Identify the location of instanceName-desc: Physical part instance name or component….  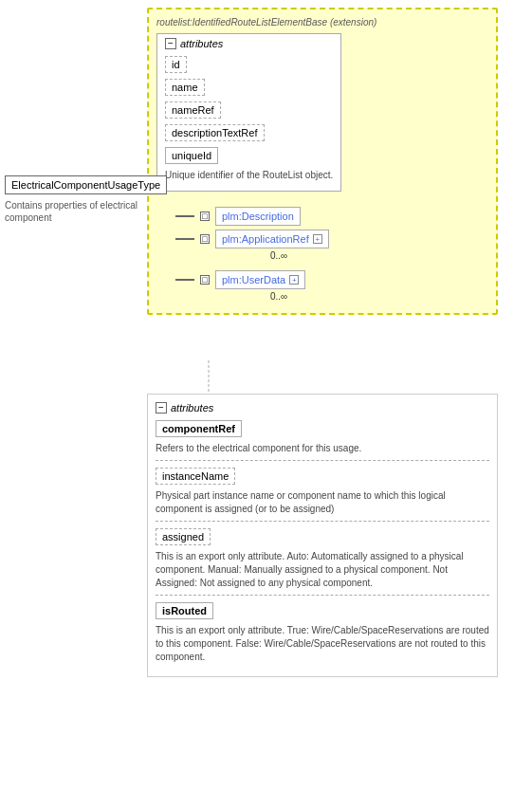
(322, 503).